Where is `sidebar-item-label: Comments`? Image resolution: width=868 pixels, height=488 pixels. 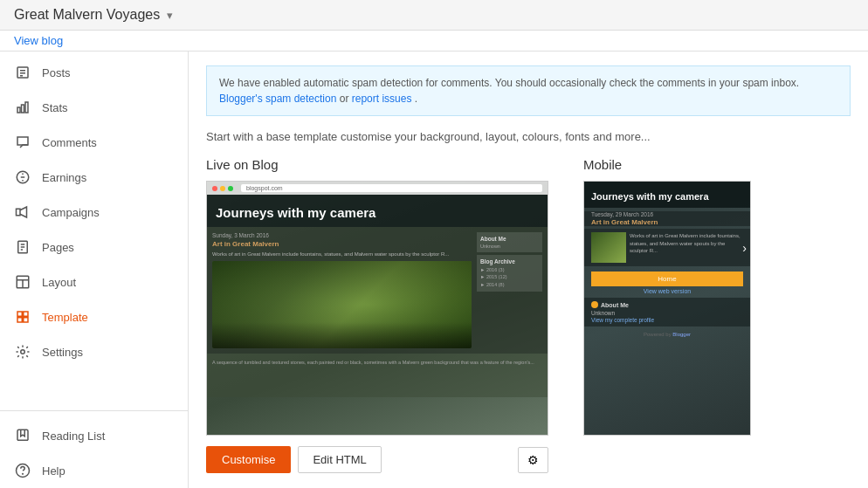 sidebar-item-label: Comments is located at coordinates (70, 143).